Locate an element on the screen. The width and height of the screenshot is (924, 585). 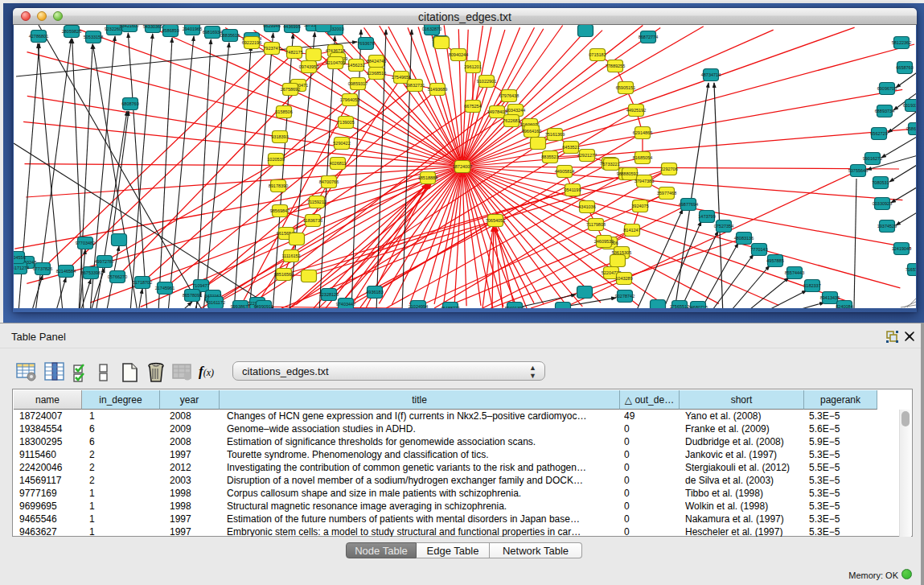
svg-text: 4026811 is located at coordinates (338, 163).